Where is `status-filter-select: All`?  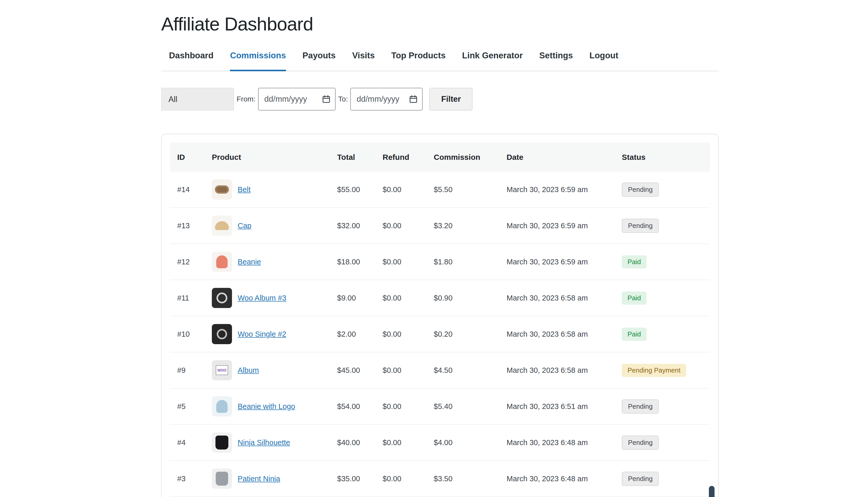 status-filter-select: All is located at coordinates (197, 99).